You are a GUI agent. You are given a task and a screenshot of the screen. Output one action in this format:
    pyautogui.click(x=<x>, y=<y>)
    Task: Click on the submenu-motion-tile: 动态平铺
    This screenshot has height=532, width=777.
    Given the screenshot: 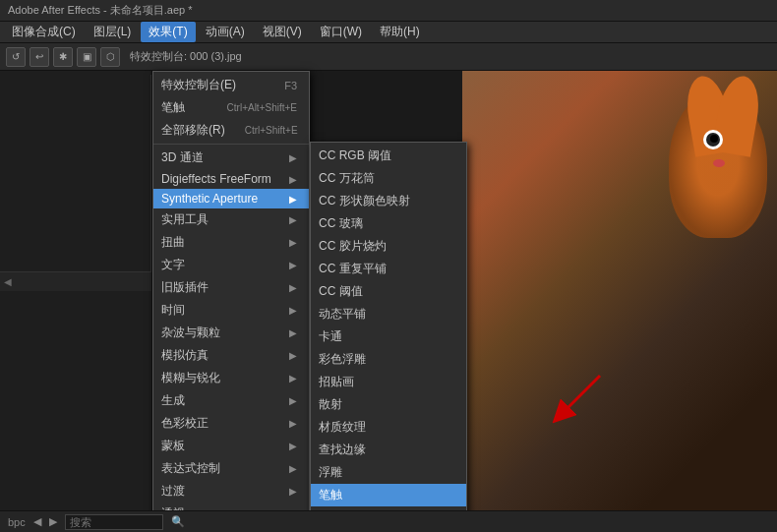 What is the action you would take?
    pyautogui.click(x=388, y=315)
    